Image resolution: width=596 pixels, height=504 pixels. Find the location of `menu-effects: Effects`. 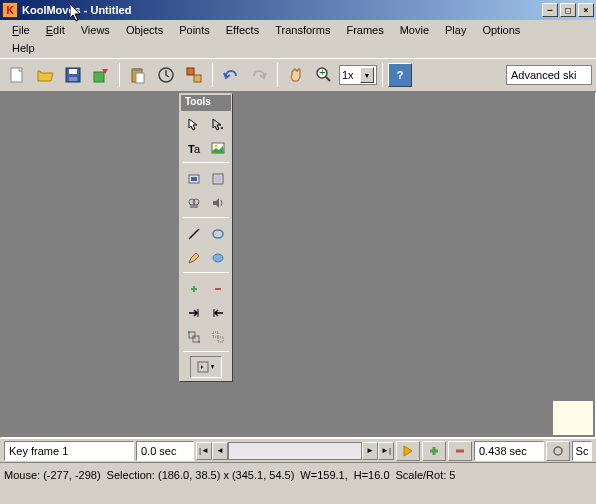

menu-effects: Effects is located at coordinates (242, 30).